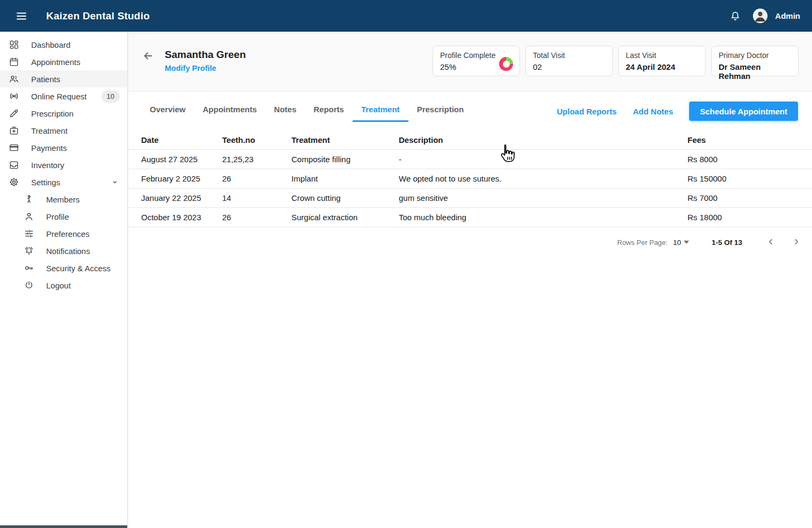 The height and width of the screenshot is (528, 812). What do you see at coordinates (257, 140) in the screenshot?
I see `column-header-teeth-no: Teeth.no` at bounding box center [257, 140].